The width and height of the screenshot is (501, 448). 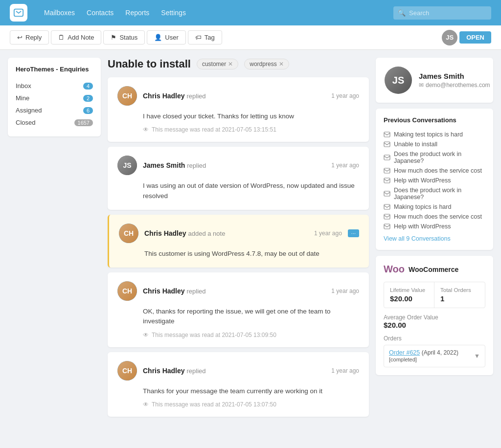 What do you see at coordinates (238, 64) in the screenshot?
I see `content-header: Unable to install customer ✕ wordpress ✕` at bounding box center [238, 64].